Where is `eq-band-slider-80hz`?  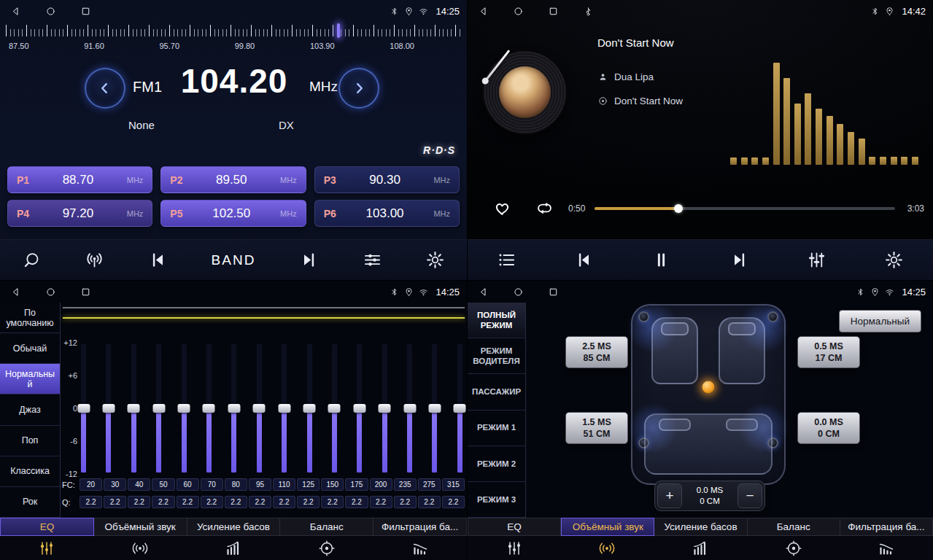
eq-band-slider-80hz is located at coordinates (233, 408).